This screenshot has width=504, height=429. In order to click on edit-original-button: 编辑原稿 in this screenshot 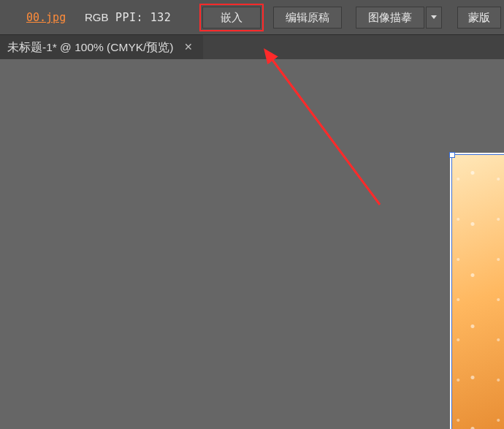, I will do `click(308, 18)`.